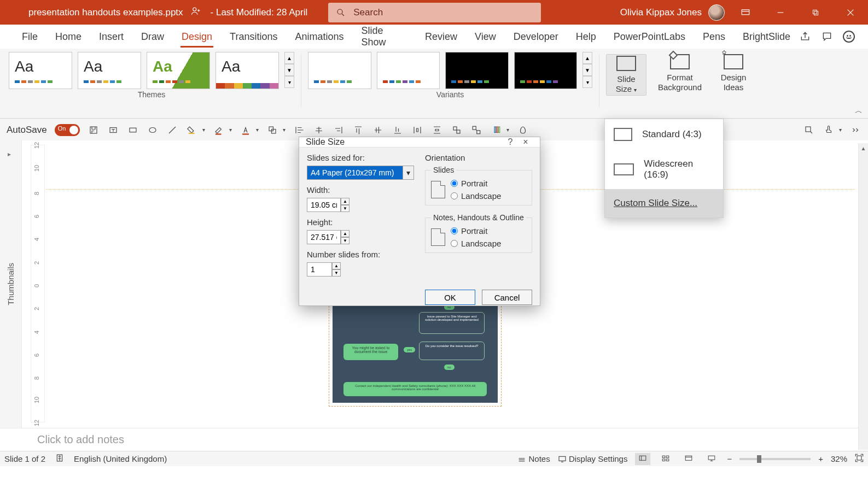 The height and width of the screenshot is (488, 868). Describe the element at coordinates (9, 154) in the screenshot. I see `chevron-right-icon: ▸` at that location.